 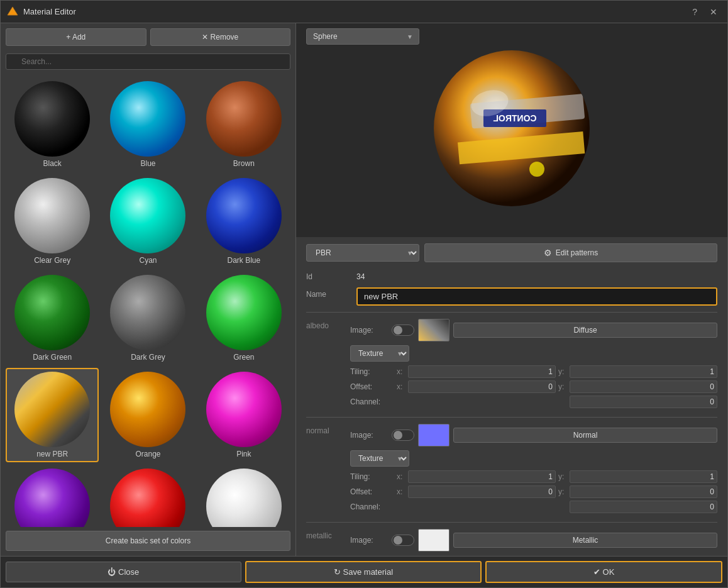 I want to click on material-label-green: Green, so click(x=244, y=357).